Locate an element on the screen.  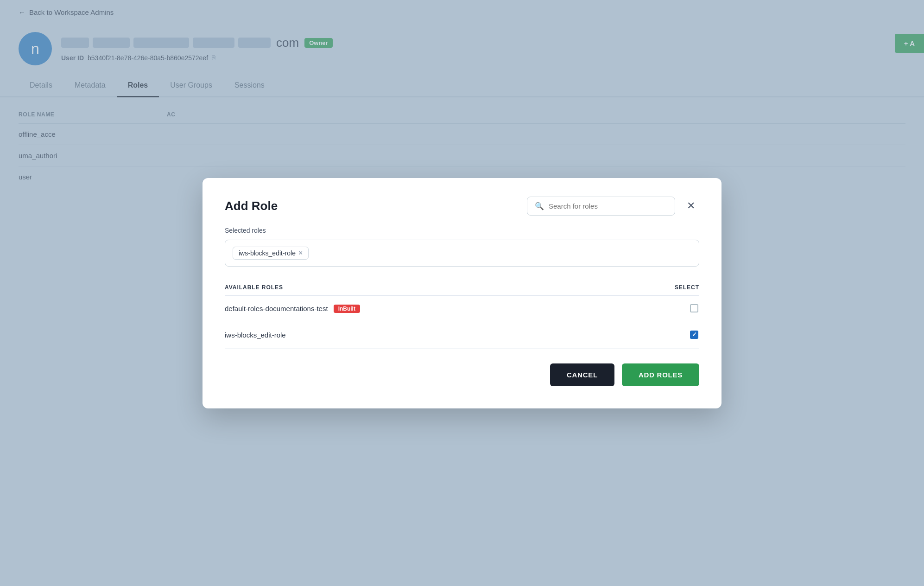
search-box: 🔍 is located at coordinates (601, 206).